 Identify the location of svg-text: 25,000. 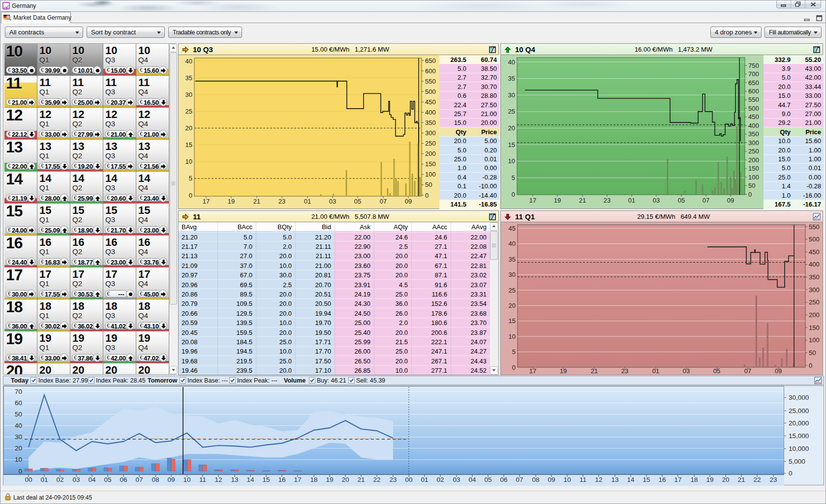
(799, 411).